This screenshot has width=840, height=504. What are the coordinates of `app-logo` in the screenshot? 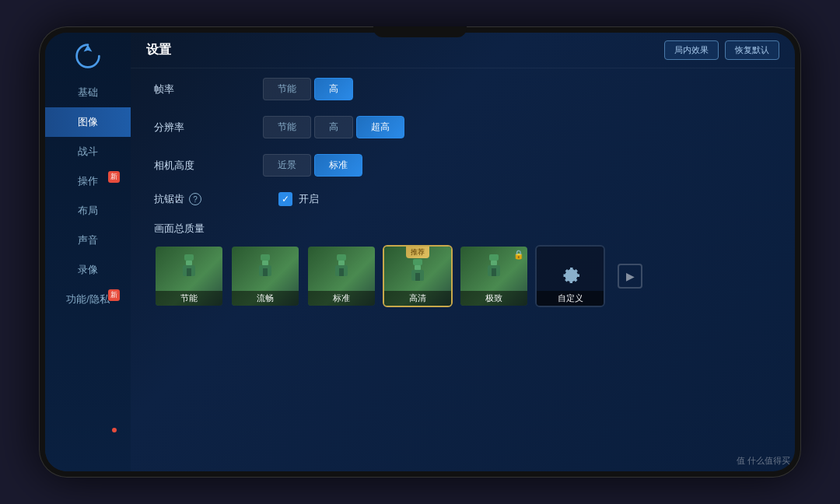 It's located at (88, 56).